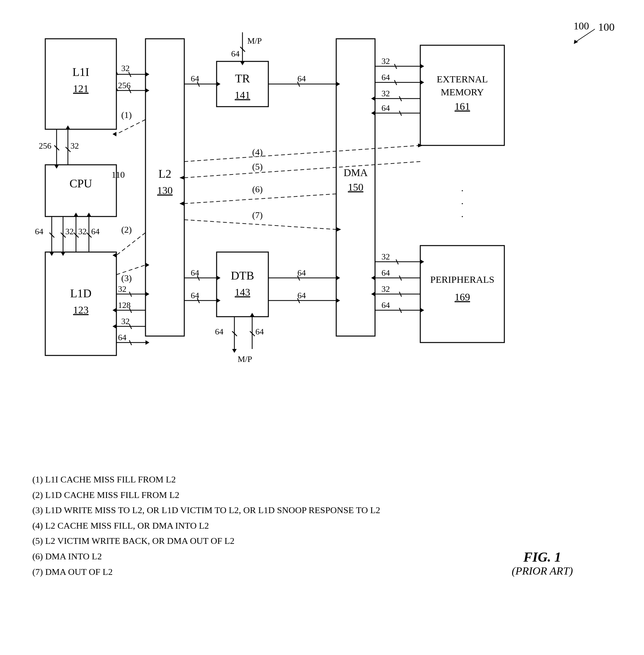  I want to click on bus-32-dma-periph1: 32, so click(386, 257).